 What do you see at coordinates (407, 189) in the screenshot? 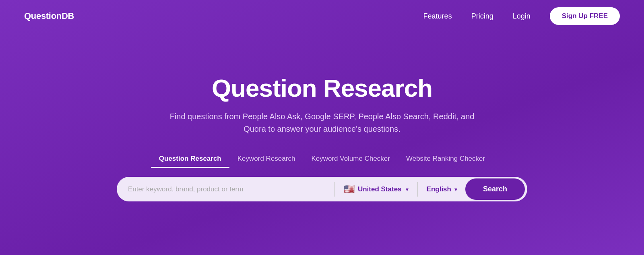
I see `chevron-down-icon: ▾` at bounding box center [407, 189].